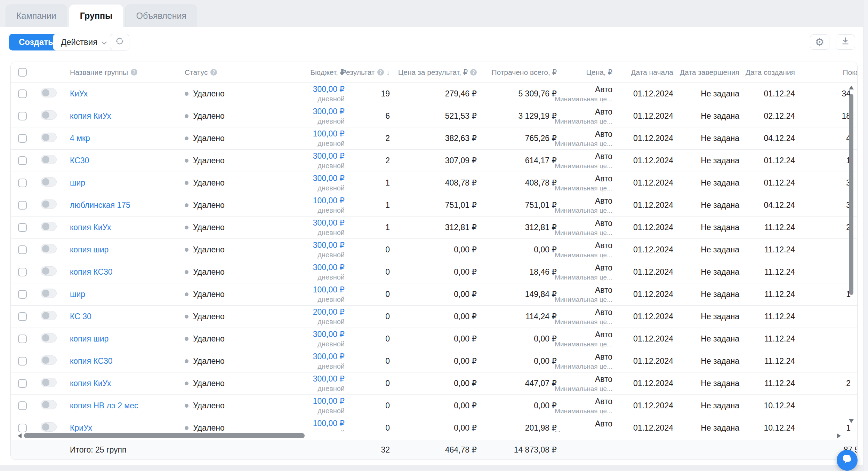 The width and height of the screenshot is (868, 471). What do you see at coordinates (851, 194) in the screenshot?
I see `vertical-scrollbar-thumb` at bounding box center [851, 194].